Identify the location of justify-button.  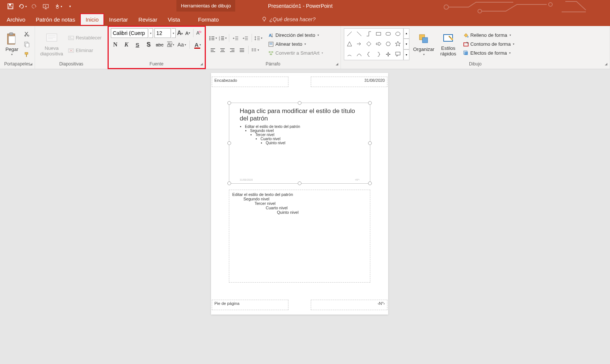
(242, 50).